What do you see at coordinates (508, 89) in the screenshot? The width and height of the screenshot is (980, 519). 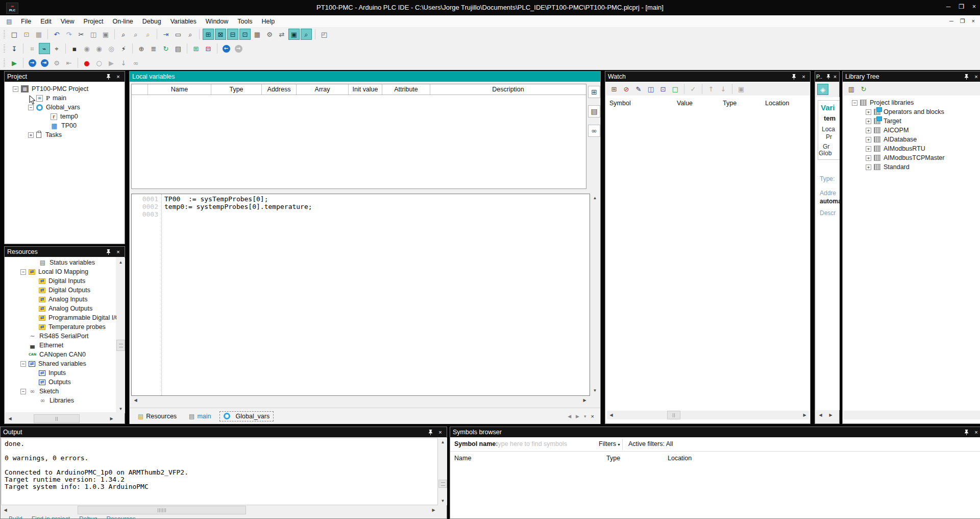 I see `column-header-description: Description` at bounding box center [508, 89].